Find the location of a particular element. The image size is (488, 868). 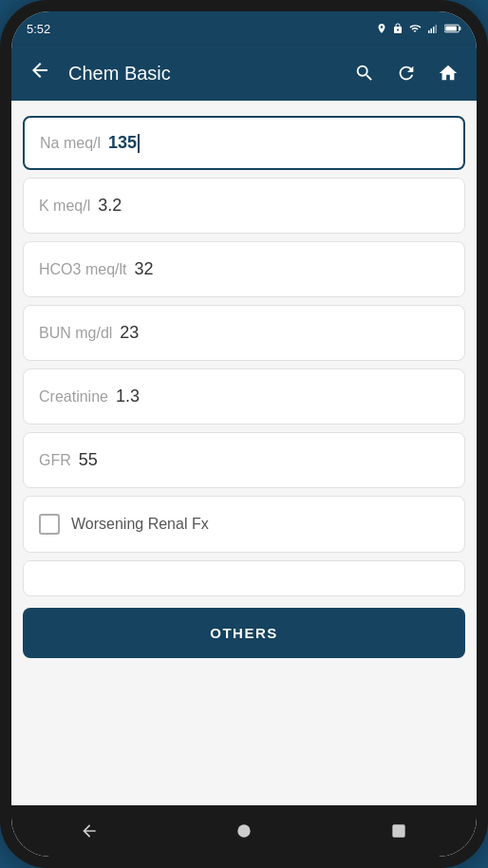

gfr-value: 55 is located at coordinates (88, 460).